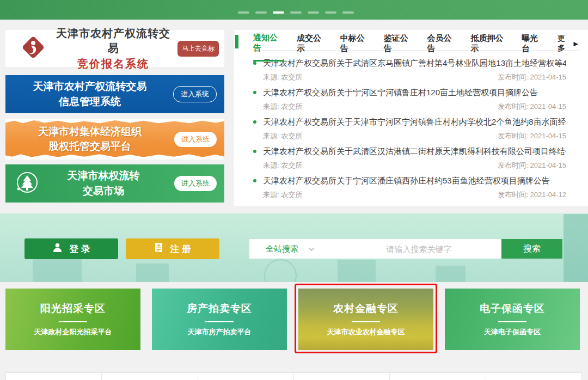 This screenshot has height=380, width=588. What do you see at coordinates (416, 249) in the screenshot?
I see `search-input` at bounding box center [416, 249].